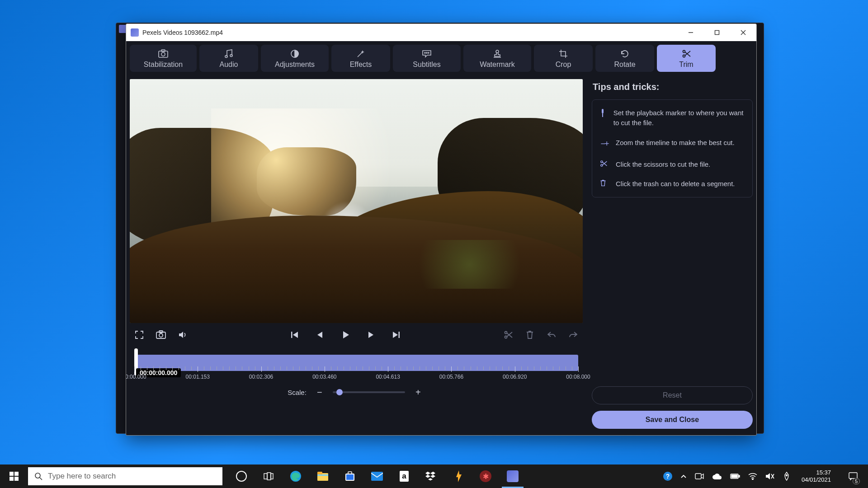 The image size is (868, 488). What do you see at coordinates (497, 58) in the screenshot?
I see `tab-watermark: Watermark` at bounding box center [497, 58].